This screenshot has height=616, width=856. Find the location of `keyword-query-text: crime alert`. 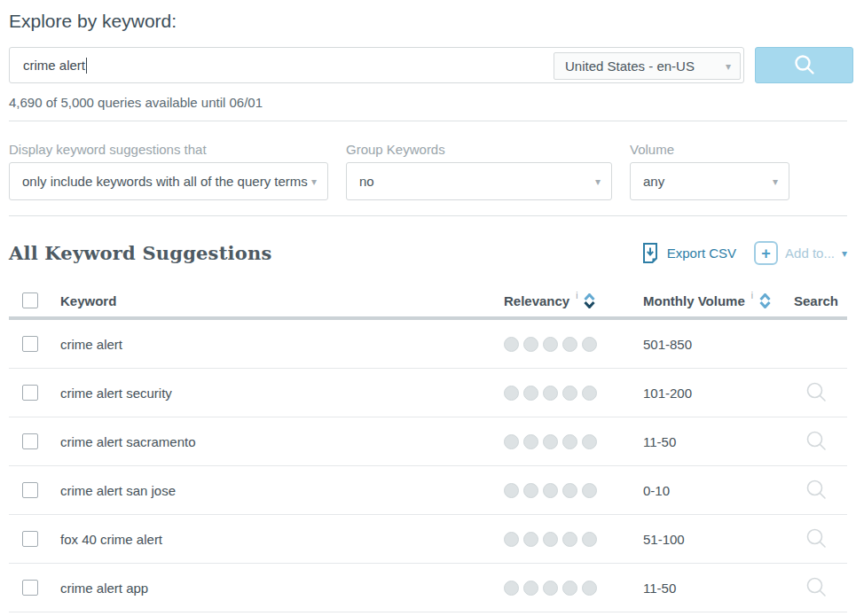

keyword-query-text: crime alert is located at coordinates (54, 66).